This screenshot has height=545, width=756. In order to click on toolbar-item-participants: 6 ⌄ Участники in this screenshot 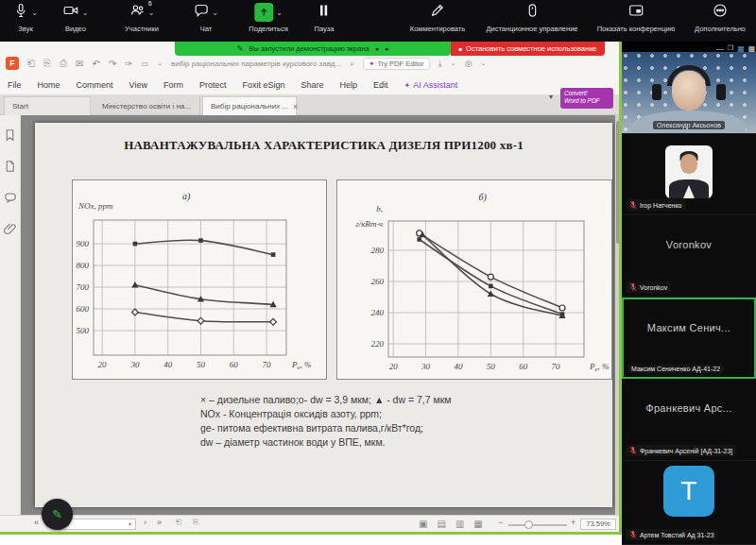, I will do `click(142, 18)`.